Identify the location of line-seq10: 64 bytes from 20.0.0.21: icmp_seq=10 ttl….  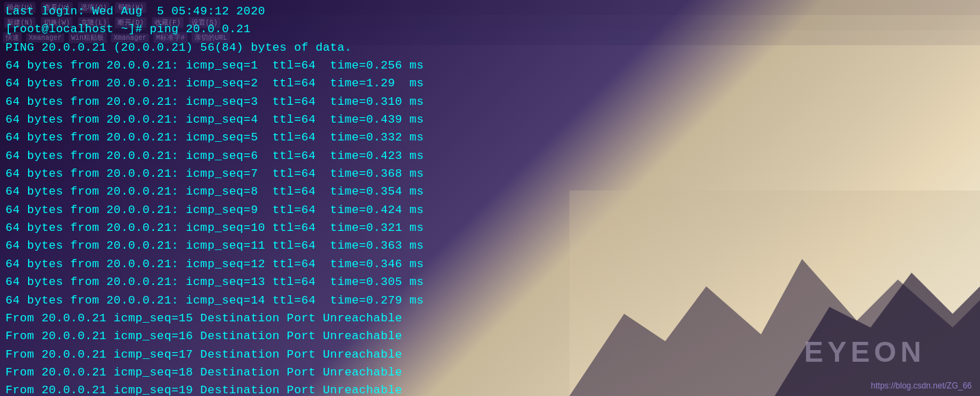
(490, 228).